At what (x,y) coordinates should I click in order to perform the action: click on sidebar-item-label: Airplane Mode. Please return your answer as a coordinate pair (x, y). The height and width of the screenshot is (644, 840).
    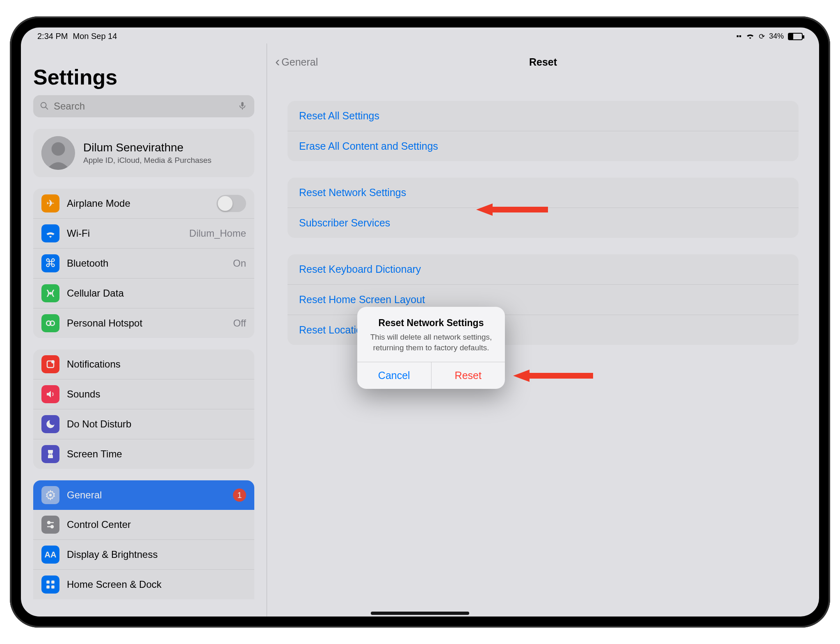
    Looking at the image, I should click on (138, 203).